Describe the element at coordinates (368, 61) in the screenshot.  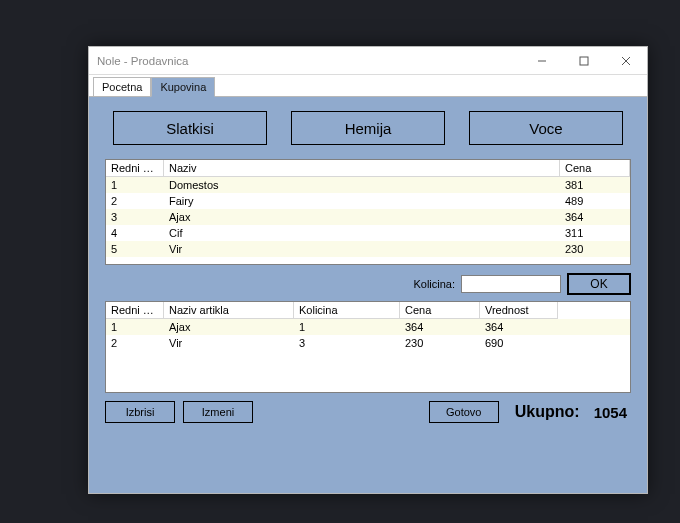
I see `titlebar: Nole - Prodavnica` at that location.